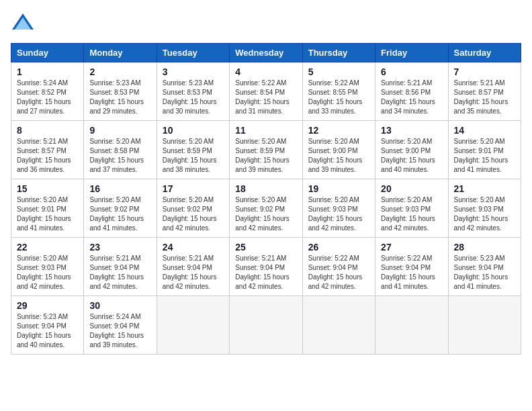 The width and height of the screenshot is (532, 411). Describe the element at coordinates (266, 267) in the screenshot. I see `calendar-week-row: 22Sunrise: 5:20 AM Sunset: 9:03 PM Dayli…` at that location.